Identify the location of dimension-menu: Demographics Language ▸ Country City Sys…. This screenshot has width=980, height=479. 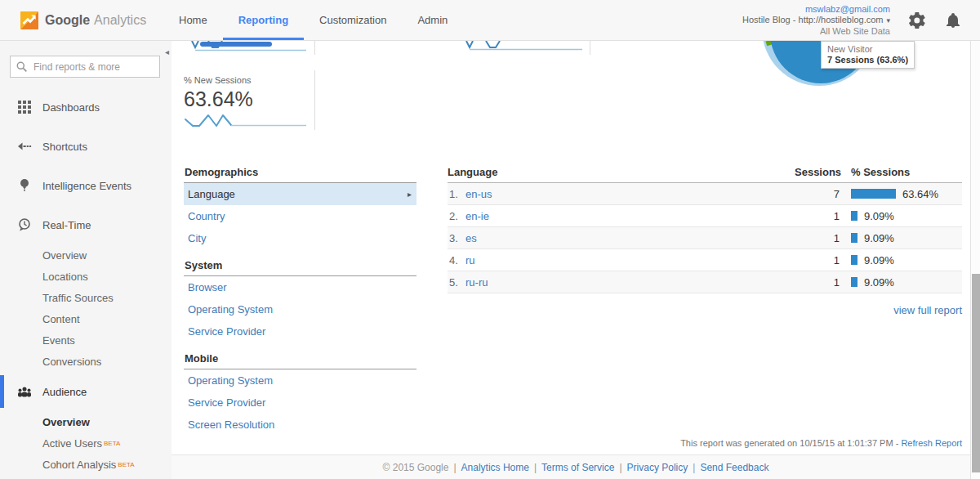
(301, 299).